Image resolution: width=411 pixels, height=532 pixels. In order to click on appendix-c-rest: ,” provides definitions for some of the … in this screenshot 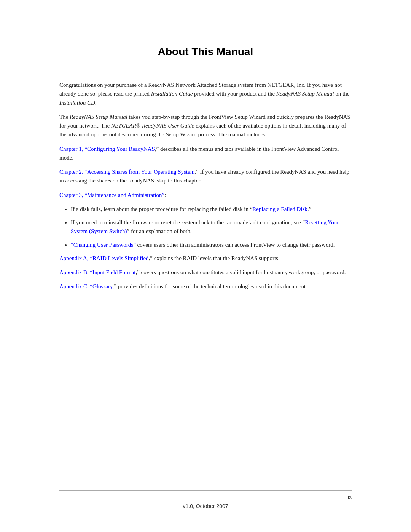, I will do `click(210, 286)`.